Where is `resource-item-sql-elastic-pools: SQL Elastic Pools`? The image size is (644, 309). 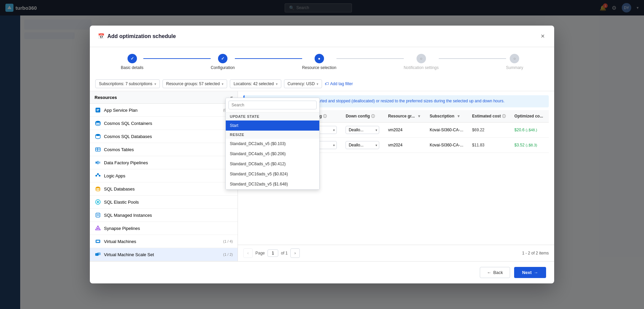 resource-item-sql-elastic-pools: SQL Elastic Pools is located at coordinates (164, 202).